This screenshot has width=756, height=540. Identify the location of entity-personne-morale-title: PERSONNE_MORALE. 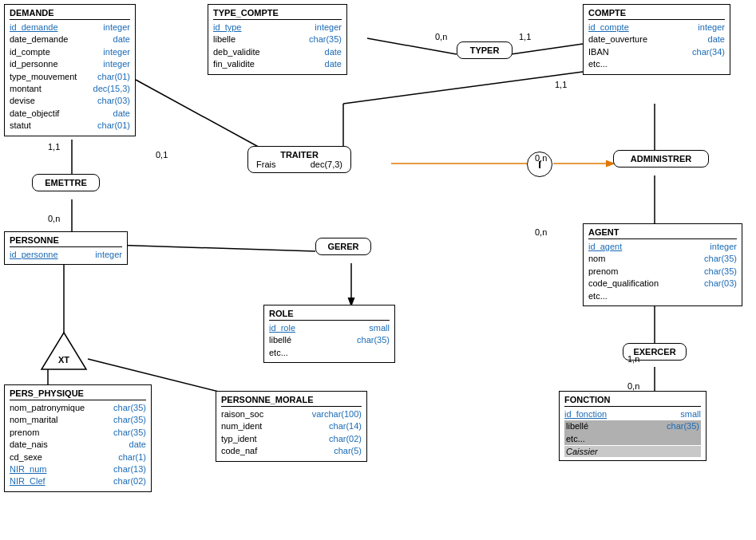
(291, 400).